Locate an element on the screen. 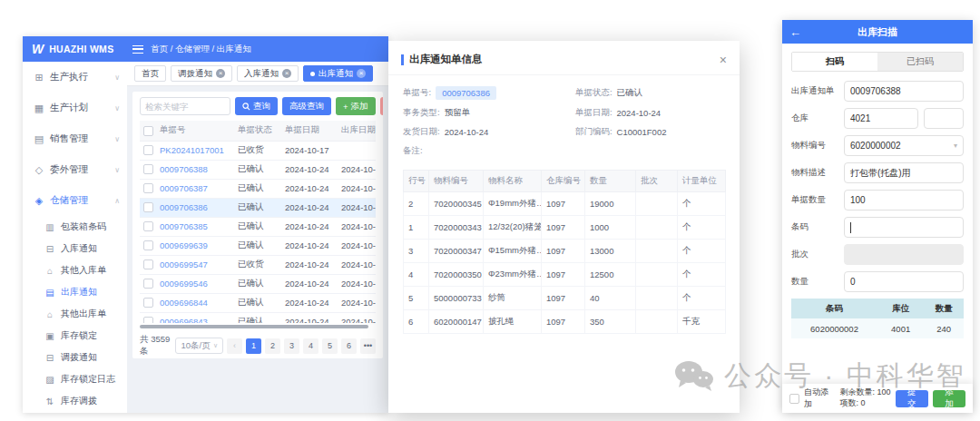 This screenshot has width=980, height=421. detail-header-row: 行号 物料编号 物料名称 仓库编号 数量 批次 计量单位 is located at coordinates (564, 181).